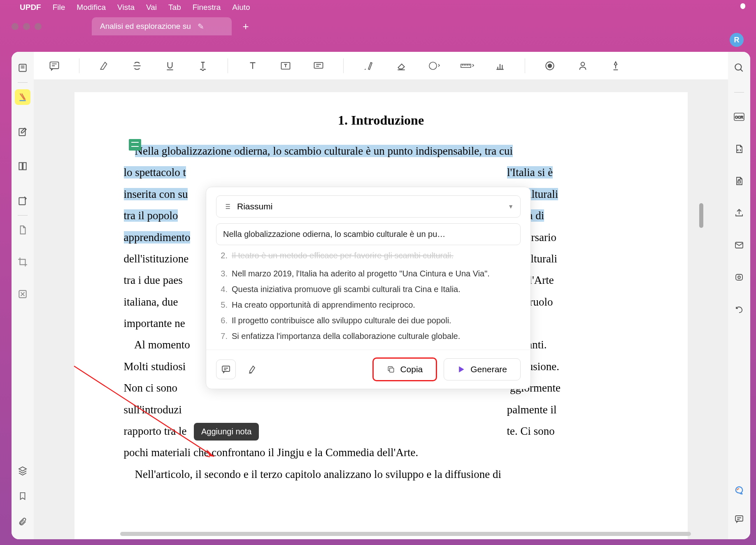 This screenshot has height=545, width=756. What do you see at coordinates (137, 66) in the screenshot?
I see `strikethrough-tool-icon` at bounding box center [137, 66].